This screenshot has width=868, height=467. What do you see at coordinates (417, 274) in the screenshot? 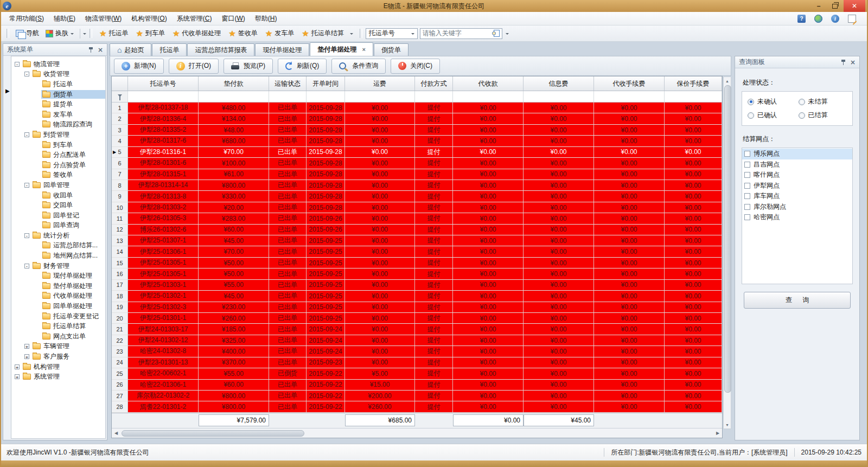
I see `table-row: 16伊犁25-01305-1¥50.00已出单2015-09-25¥0.00提付…` at bounding box center [417, 274].